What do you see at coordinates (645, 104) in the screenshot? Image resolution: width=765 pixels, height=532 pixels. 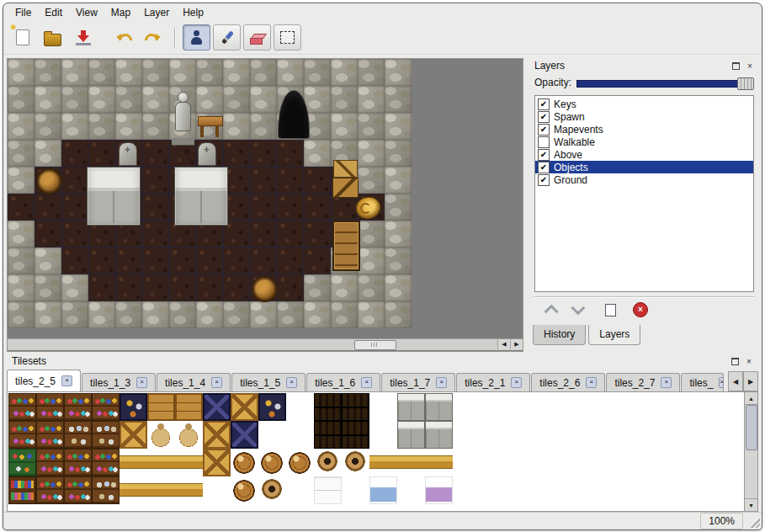 I see `layer-row-keys: ✔Keys` at bounding box center [645, 104].